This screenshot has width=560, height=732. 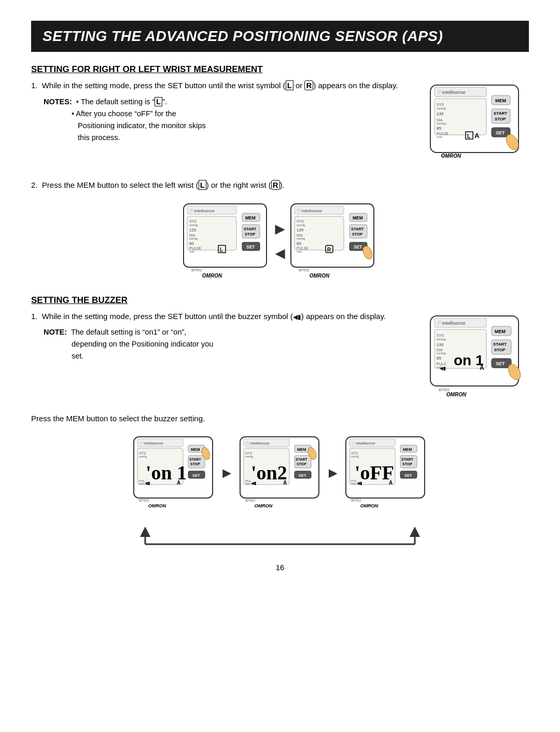 What do you see at coordinates (34, 85) in the screenshot?
I see `step1-number: 1.` at bounding box center [34, 85].